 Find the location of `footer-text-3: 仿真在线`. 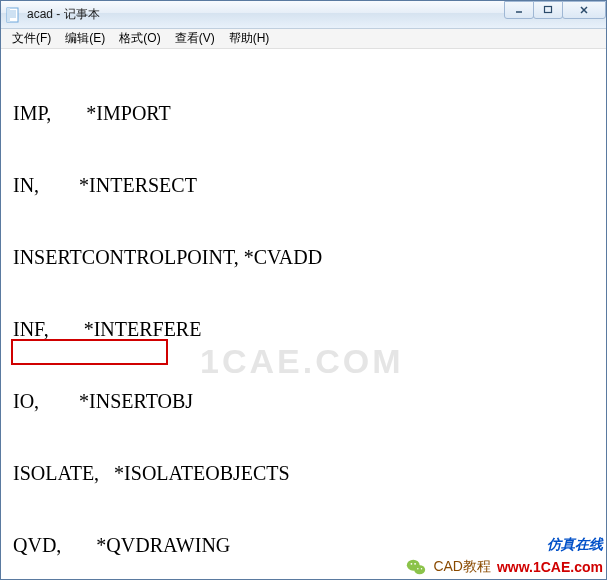

footer-text-3: 仿真在线 is located at coordinates (575, 545).